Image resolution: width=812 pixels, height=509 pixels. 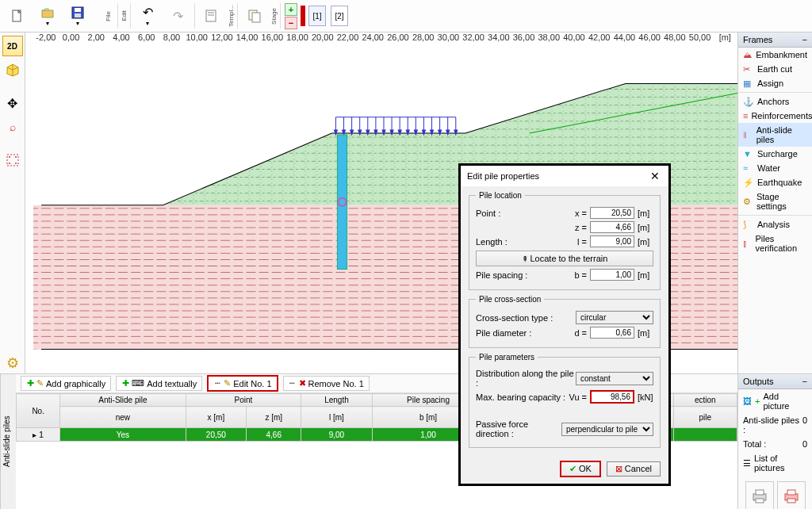 I want to click on pile-params-legend: Pile parameters, so click(x=507, y=357).